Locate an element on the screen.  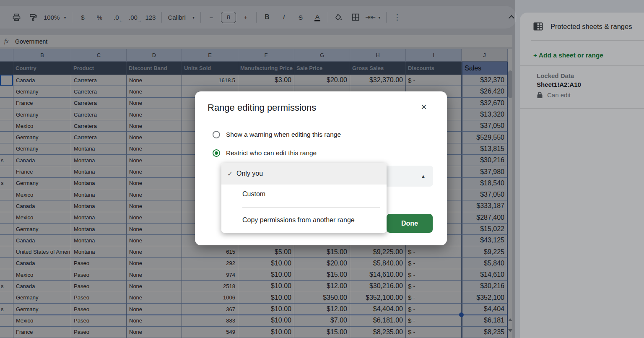
done-button: Done is located at coordinates (410, 223).